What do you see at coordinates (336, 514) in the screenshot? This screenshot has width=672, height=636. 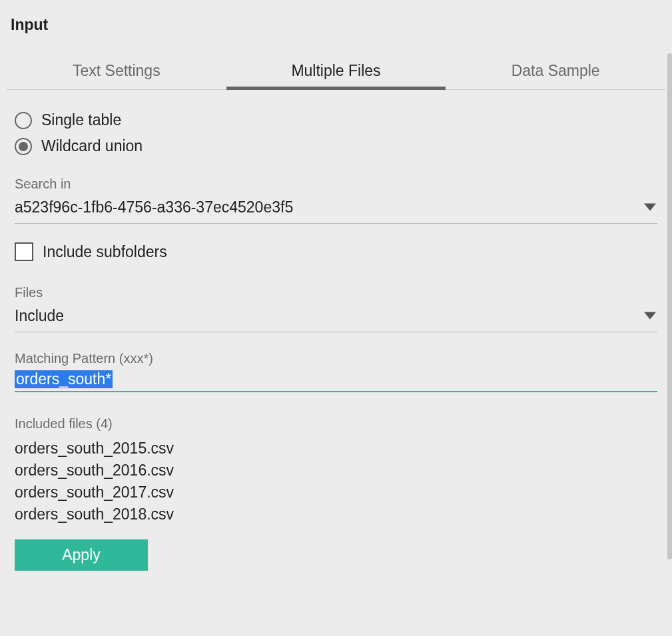 I see `list-item: orders_south_2018.csv` at bounding box center [336, 514].